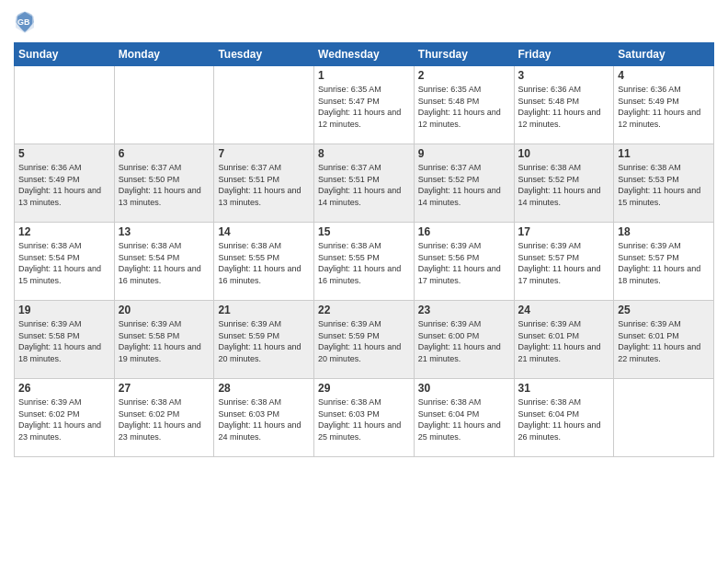 Image resolution: width=728 pixels, height=563 pixels. Describe the element at coordinates (164, 55) in the screenshot. I see `col-monday: Monday` at that location.